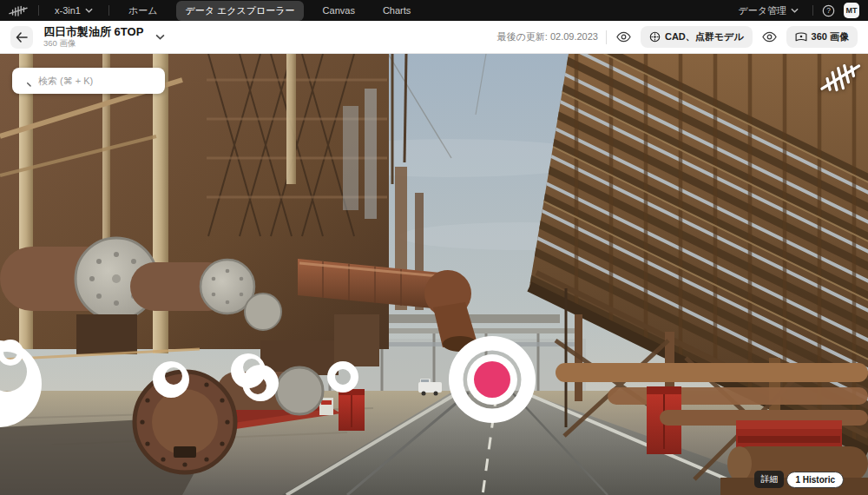  What do you see at coordinates (769, 36) in the screenshot?
I see `pano-visibility-toggle` at bounding box center [769, 36].